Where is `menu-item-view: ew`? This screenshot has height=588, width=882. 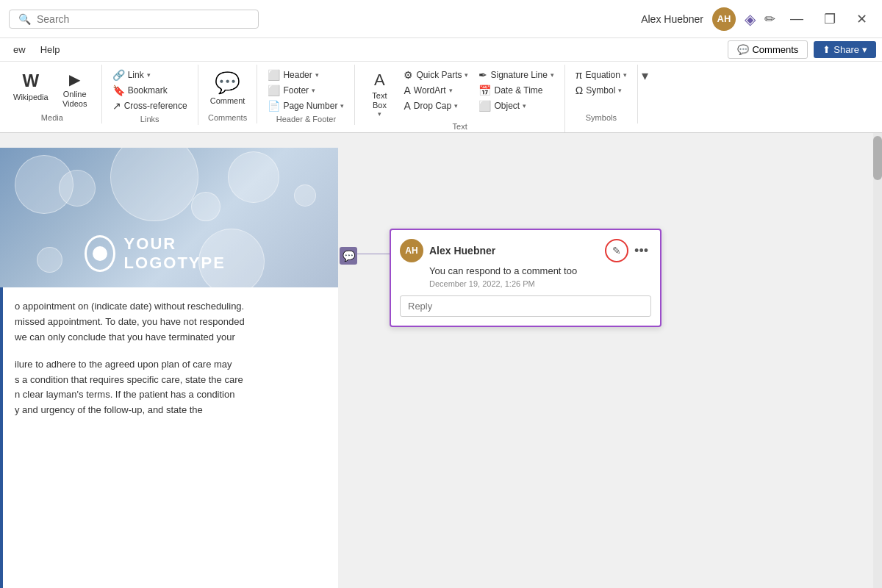 menu-item-view: ew is located at coordinates (19, 50).